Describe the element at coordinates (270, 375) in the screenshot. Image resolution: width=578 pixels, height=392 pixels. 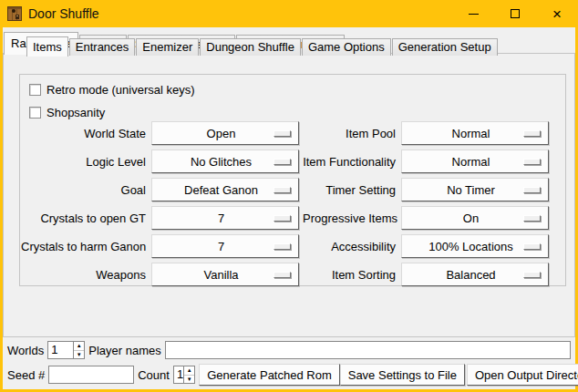
I see `generate-patched-rom-button: Generate Patched Rom` at that location.